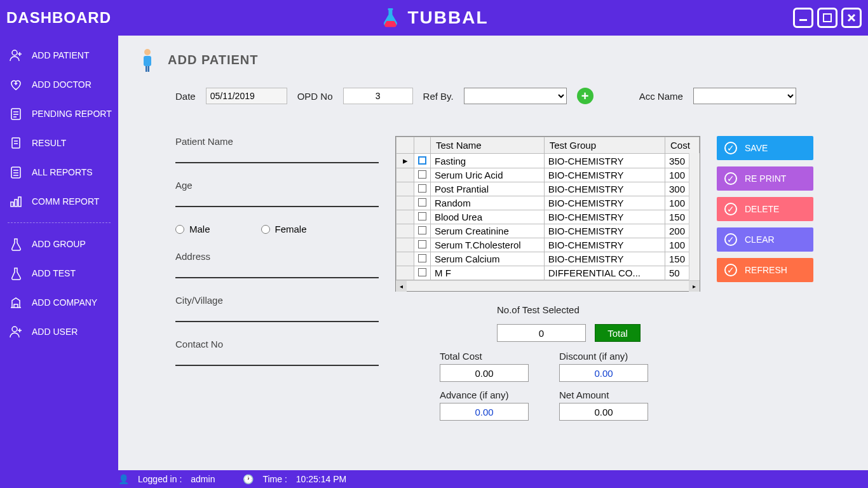  What do you see at coordinates (49, 143) in the screenshot?
I see `sidebar-item-label: RESULT` at bounding box center [49, 143].